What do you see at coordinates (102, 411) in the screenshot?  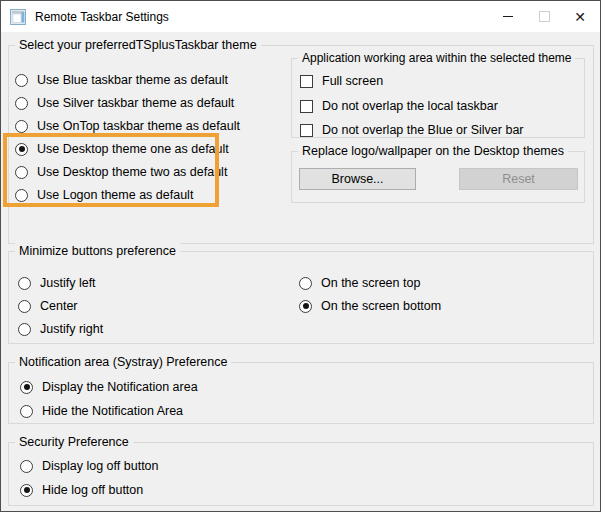 I see `radio-hide-notification-area: Hide the Notification Area` at bounding box center [102, 411].